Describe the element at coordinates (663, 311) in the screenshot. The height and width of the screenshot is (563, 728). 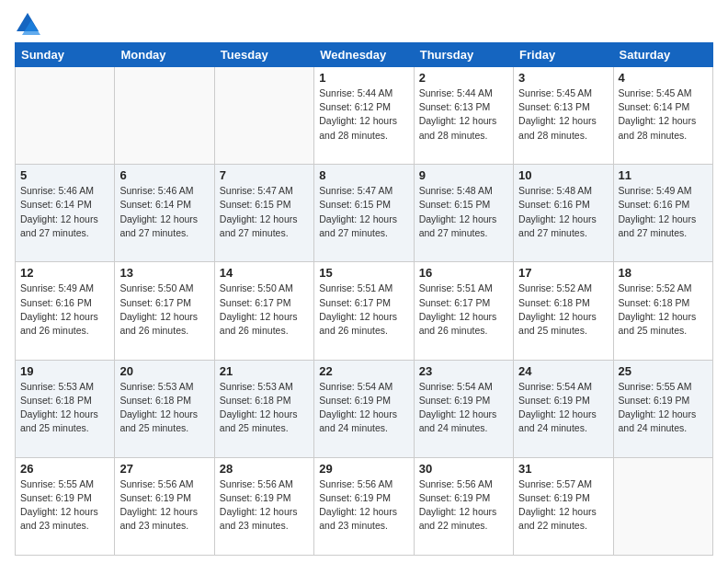
I see `calendar-cell: 18Sunrise: 5:52 AM Sunset: 6:18 PM Dayli…` at that location.